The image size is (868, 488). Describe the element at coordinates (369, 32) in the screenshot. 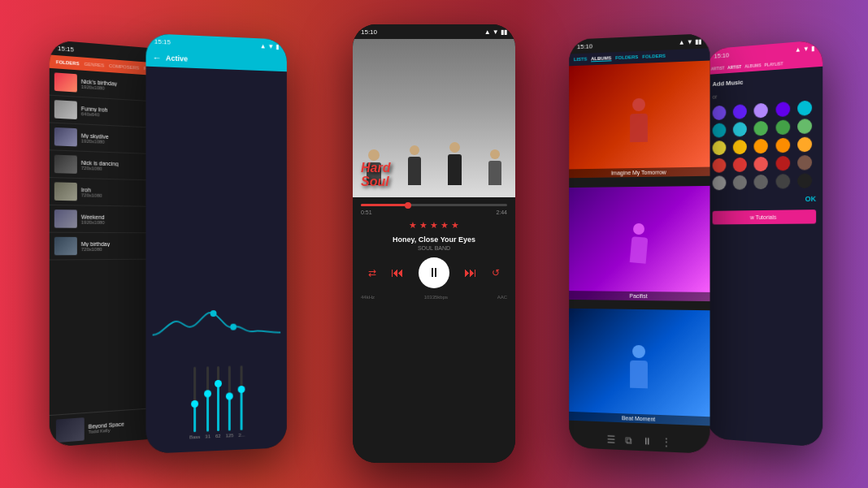

I see `phone3-time: 15:10` at that location.